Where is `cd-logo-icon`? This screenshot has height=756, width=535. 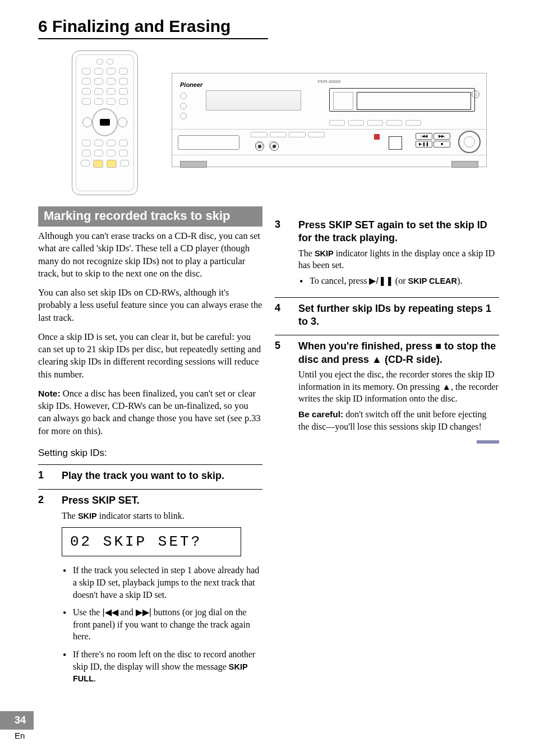 cd-logo-icon is located at coordinates (395, 143).